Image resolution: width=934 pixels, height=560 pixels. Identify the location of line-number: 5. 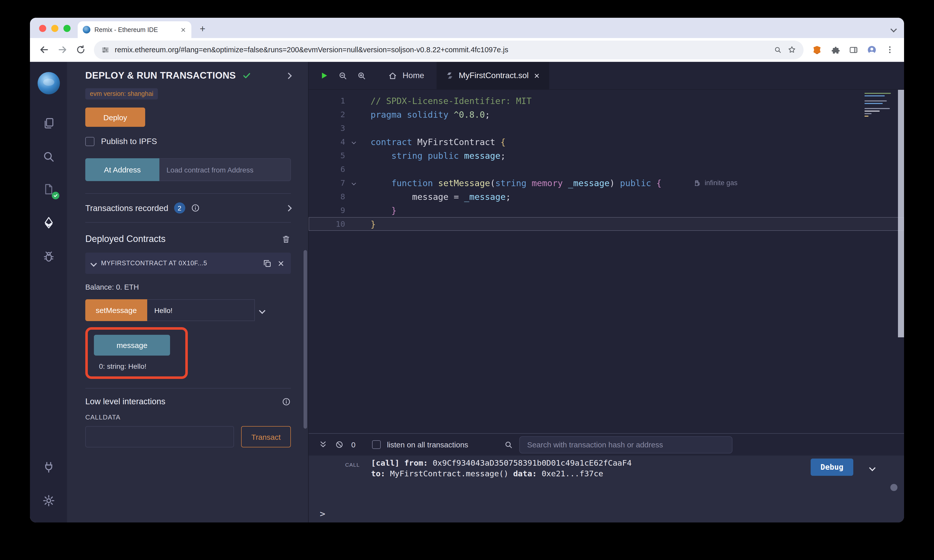
(327, 155).